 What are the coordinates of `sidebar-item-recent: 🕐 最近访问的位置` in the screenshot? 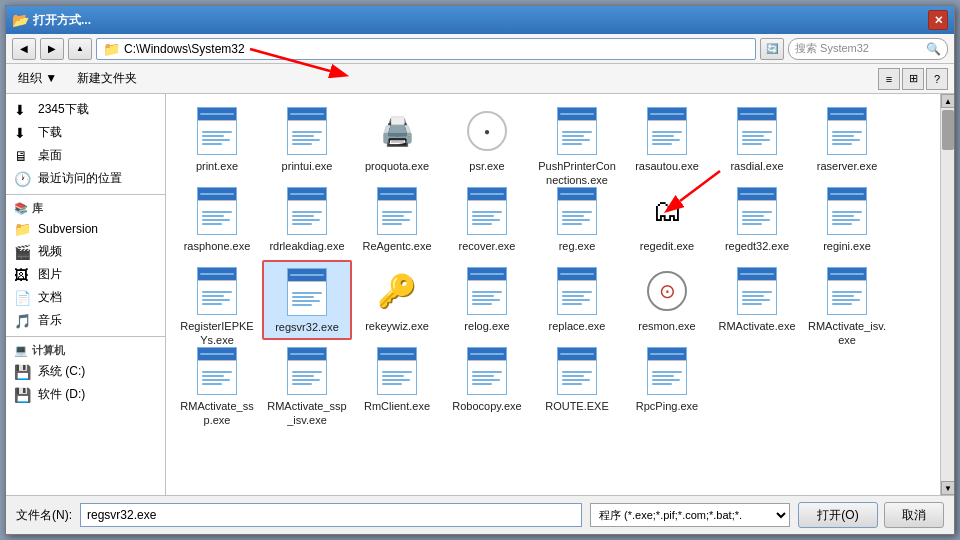 It's located at (86, 178).